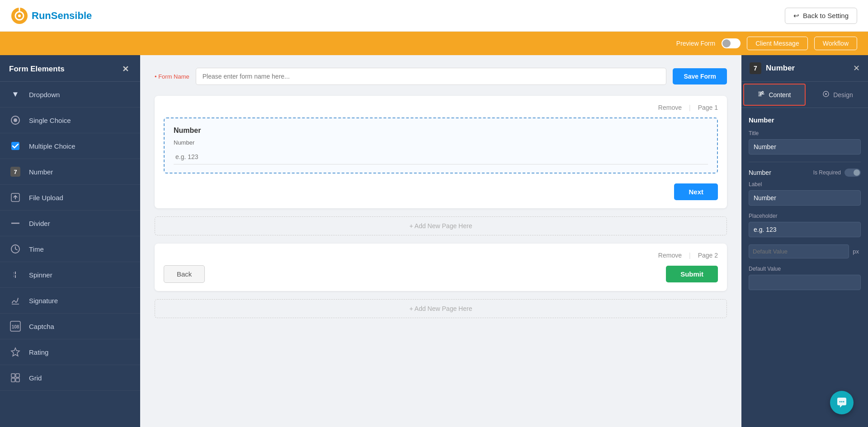  What do you see at coordinates (708, 108) in the screenshot?
I see `page1-label: Page 1` at bounding box center [708, 108].